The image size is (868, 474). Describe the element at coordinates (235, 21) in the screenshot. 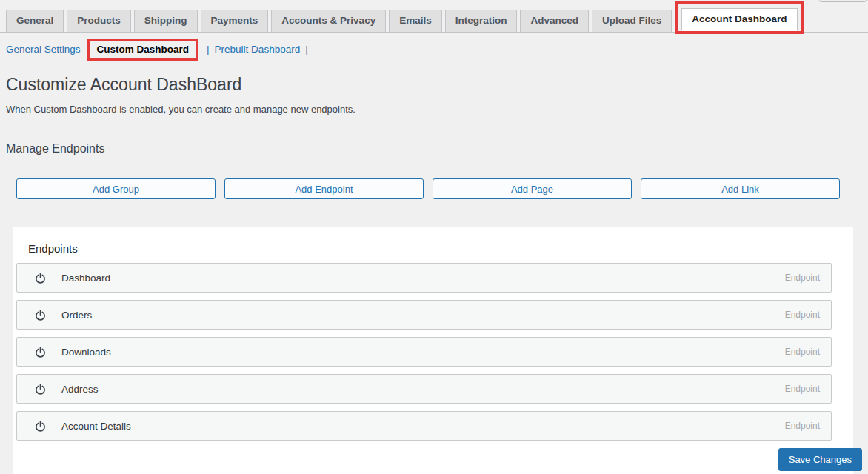

I see `tab-payments: Payments` at that location.